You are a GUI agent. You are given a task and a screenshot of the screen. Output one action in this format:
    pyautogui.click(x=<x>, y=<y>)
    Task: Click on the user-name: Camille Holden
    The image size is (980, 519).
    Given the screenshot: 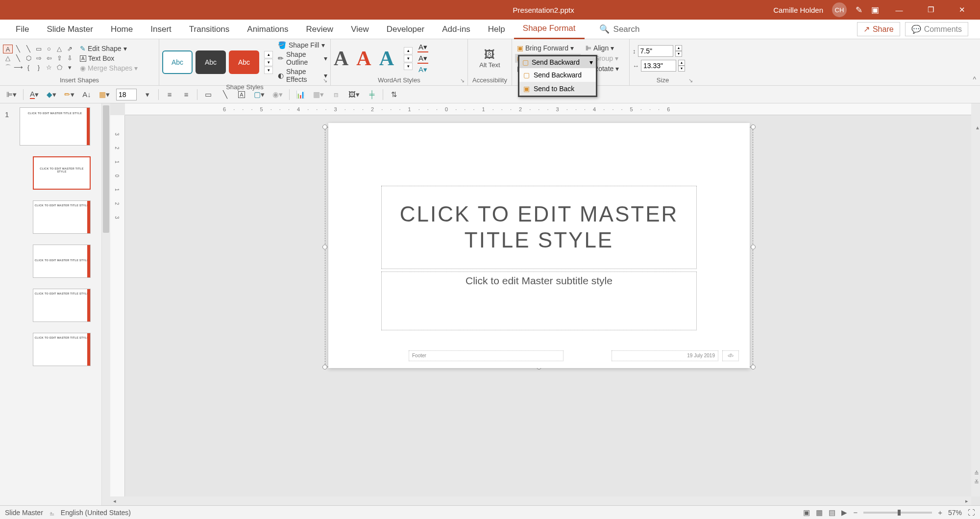 What is the action you would take?
    pyautogui.click(x=798, y=10)
    